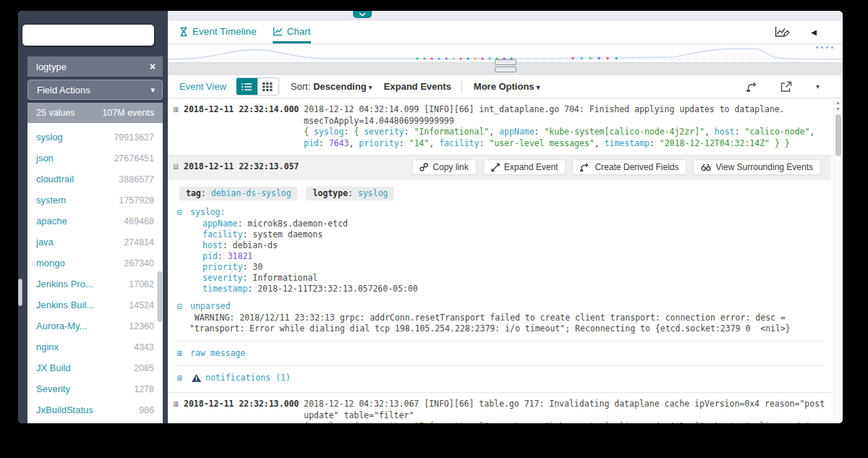 The height and width of the screenshot is (458, 868). I want to click on section-label: raw message, so click(218, 353).